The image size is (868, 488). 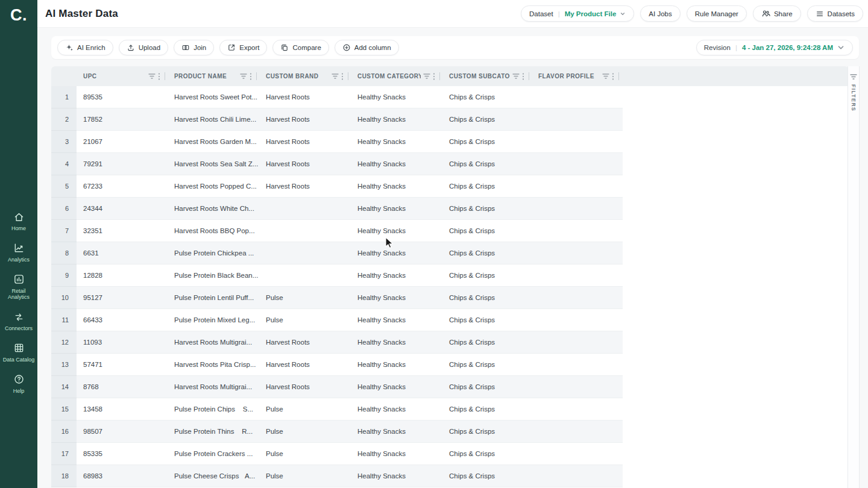 I want to click on cell-product-name: Harvest Roots Multigrai..., so click(x=215, y=387).